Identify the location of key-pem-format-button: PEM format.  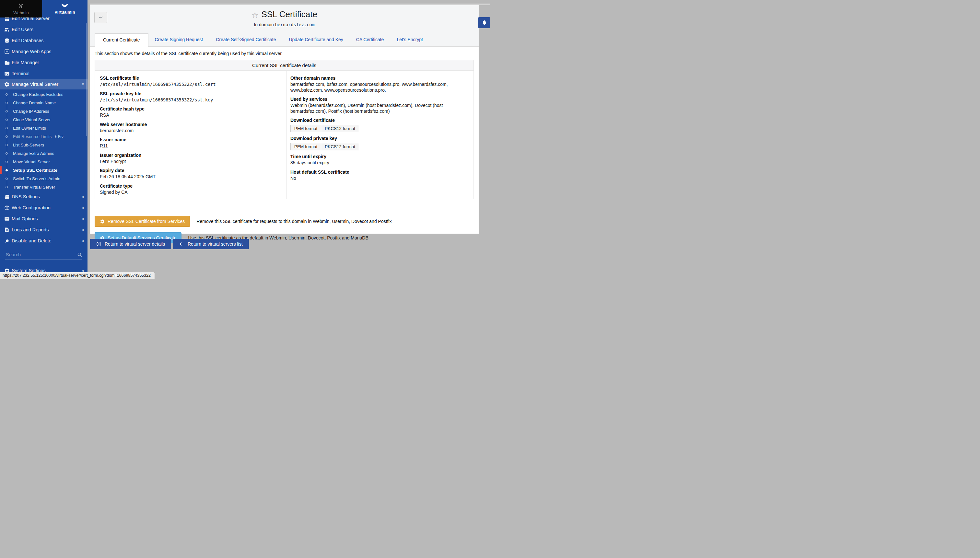
(306, 146).